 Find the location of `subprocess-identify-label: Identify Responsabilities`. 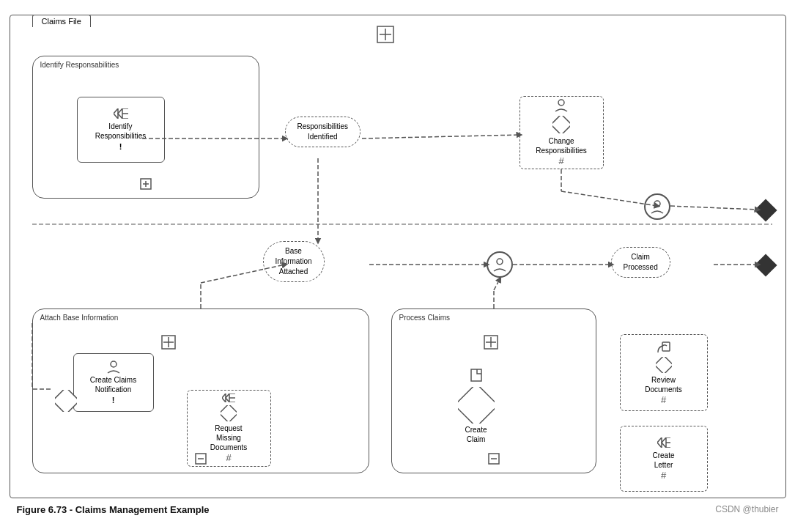

subprocess-identify-label: Identify Responsabilities is located at coordinates (80, 64).